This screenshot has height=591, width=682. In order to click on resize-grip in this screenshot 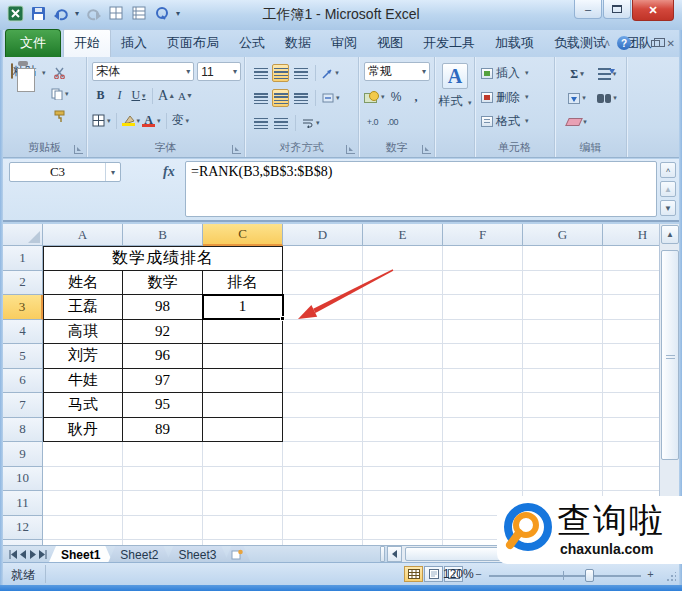, I will do `click(671, 577)`.